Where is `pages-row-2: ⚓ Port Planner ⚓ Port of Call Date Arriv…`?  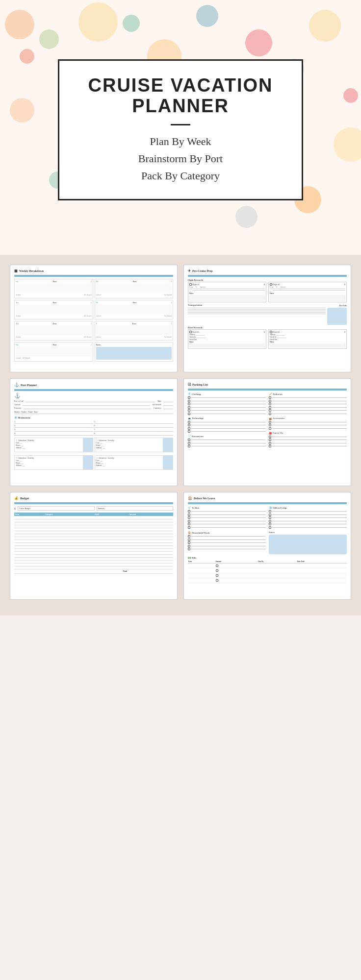
pages-row-2: ⚓ Port Planner ⚓ Port of Call Date Arriv… is located at coordinates (180, 432).